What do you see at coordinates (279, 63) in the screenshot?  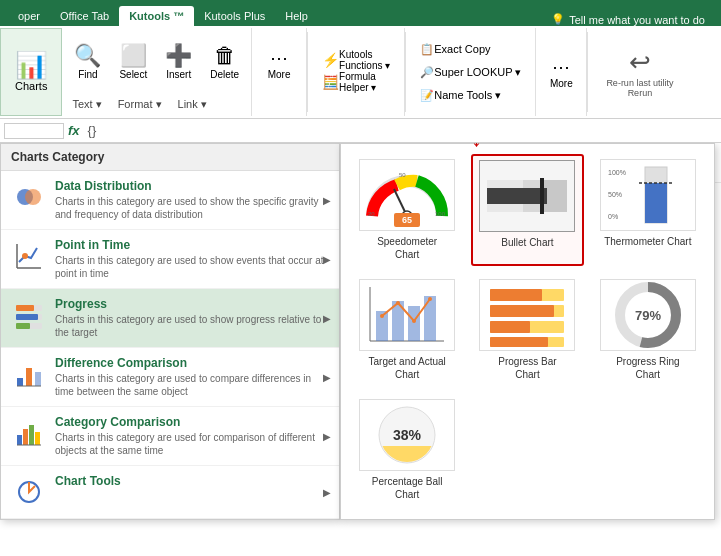 I see `more-button: ⋯ More` at bounding box center [279, 63].